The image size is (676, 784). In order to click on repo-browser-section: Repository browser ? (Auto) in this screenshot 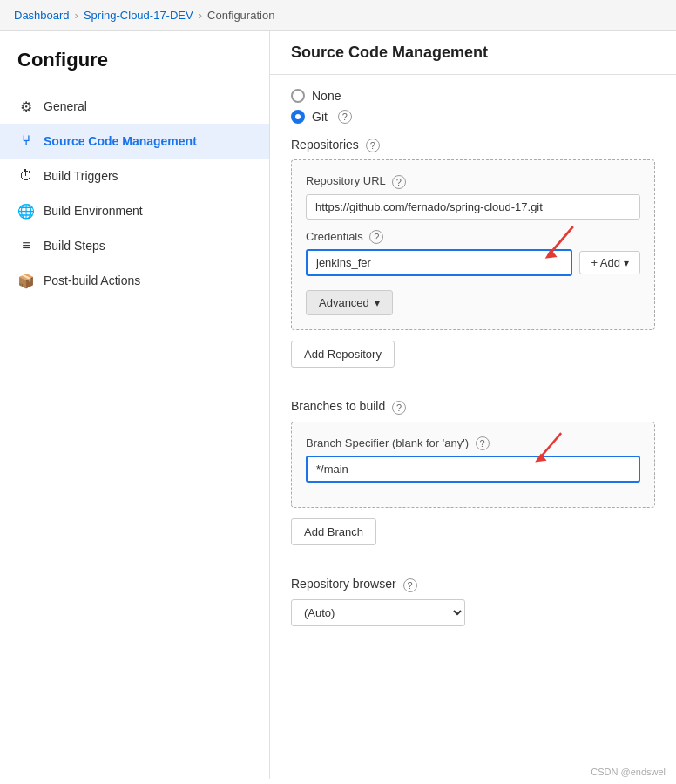, I will do `click(473, 601)`.